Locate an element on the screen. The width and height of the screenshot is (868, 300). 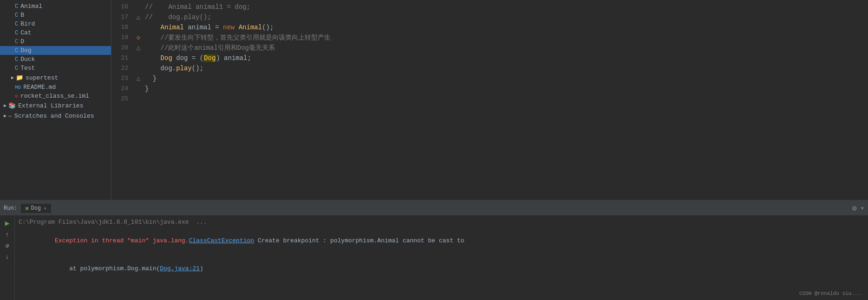
sidebar-label-dog: Dog is located at coordinates (26, 50).